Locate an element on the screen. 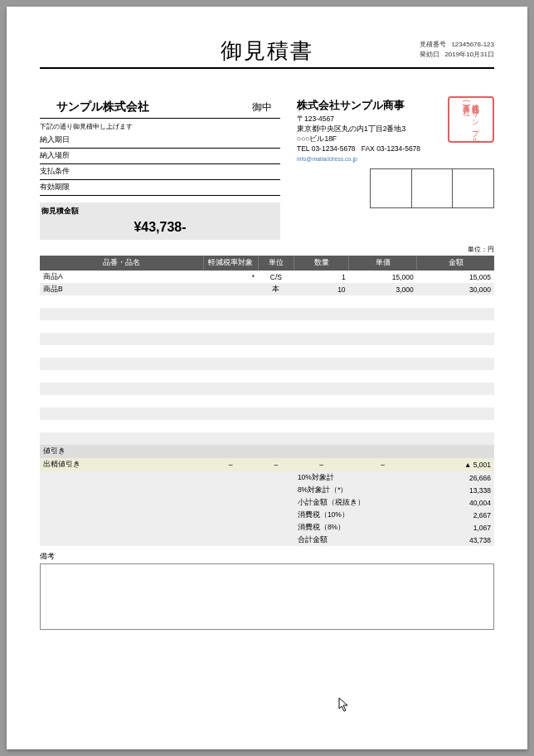 This screenshot has height=756, width=534. approval-boxes is located at coordinates (432, 188).